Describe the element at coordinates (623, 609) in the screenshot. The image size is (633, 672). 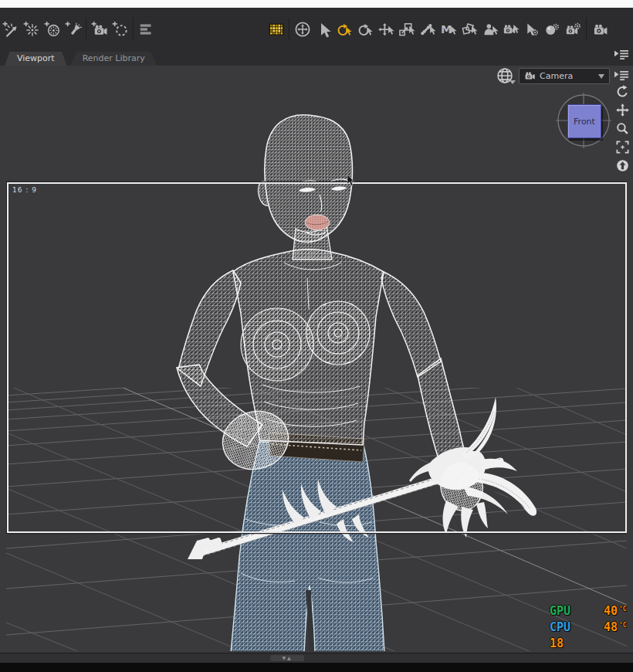
I see `osd-gpu-unit: °C` at that location.